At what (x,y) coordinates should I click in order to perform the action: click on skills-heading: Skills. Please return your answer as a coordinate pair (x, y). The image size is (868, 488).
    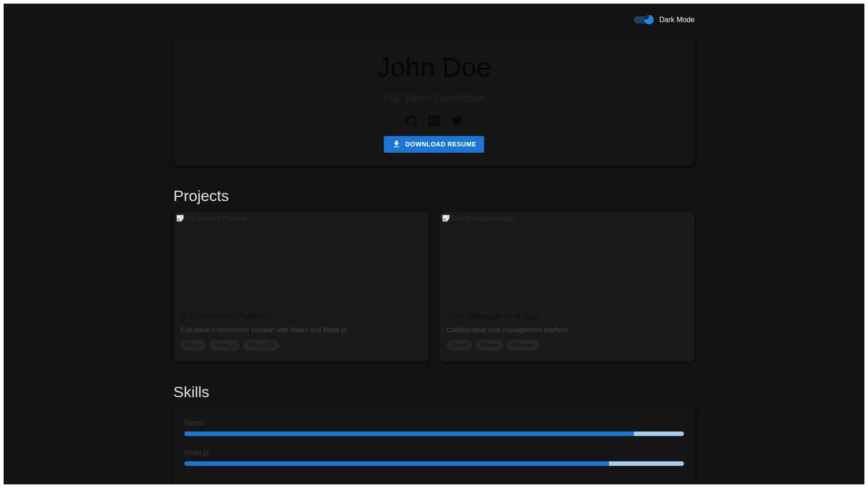
    Looking at the image, I should click on (434, 392).